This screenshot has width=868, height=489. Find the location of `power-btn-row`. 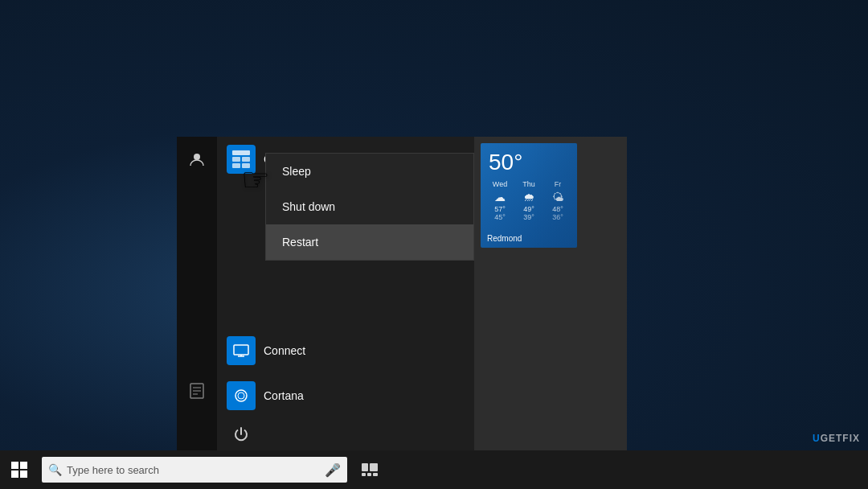

power-btn-row is located at coordinates (346, 434).